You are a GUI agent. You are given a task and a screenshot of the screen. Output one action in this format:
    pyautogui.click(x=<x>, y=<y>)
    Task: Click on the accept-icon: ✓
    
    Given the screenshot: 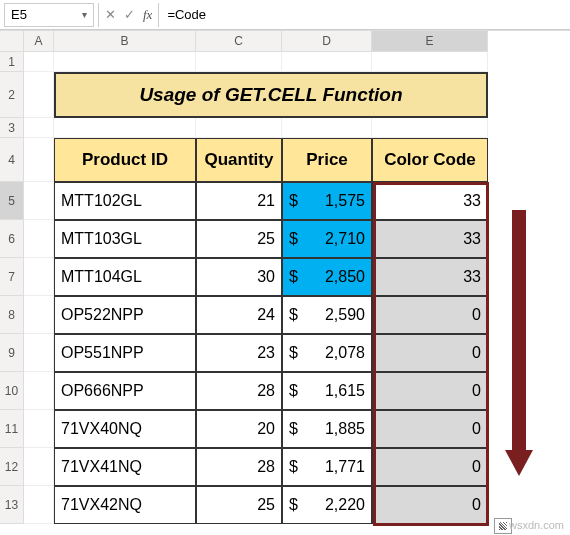 What is the action you would take?
    pyautogui.click(x=130, y=14)
    